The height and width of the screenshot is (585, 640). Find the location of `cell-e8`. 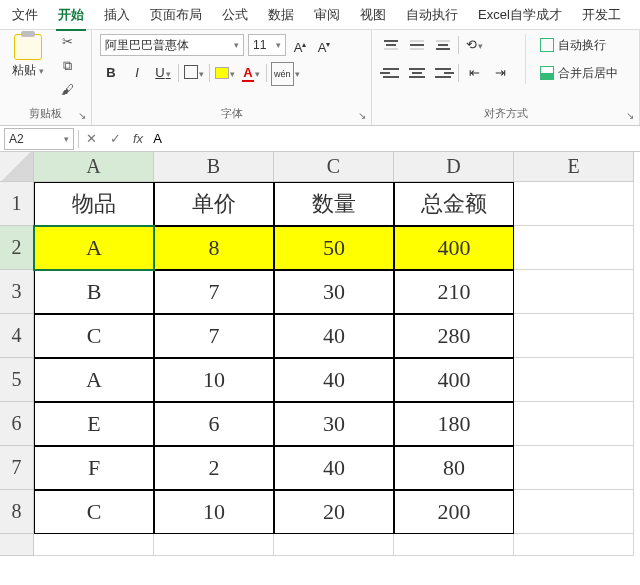

cell-e8 is located at coordinates (574, 512).